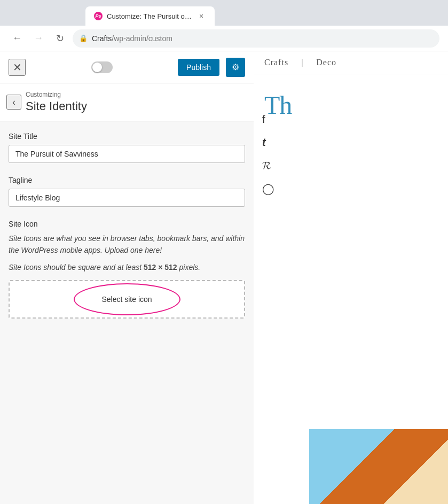 The height and width of the screenshot is (504, 448). What do you see at coordinates (268, 154) in the screenshot?
I see `social-sidebar: f t 𝓡 ◯` at bounding box center [268, 154].